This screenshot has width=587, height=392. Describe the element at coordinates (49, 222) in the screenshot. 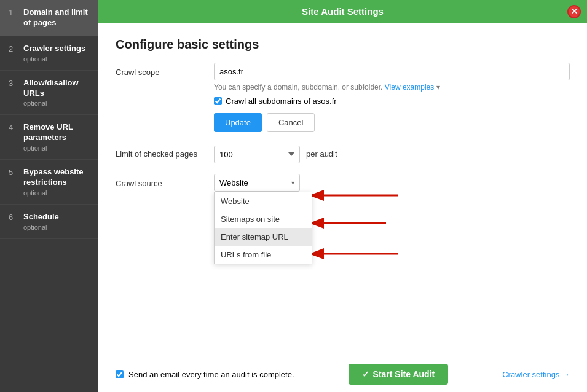

I see `sidebar-item-schedule: 6 Schedule optional` at that location.